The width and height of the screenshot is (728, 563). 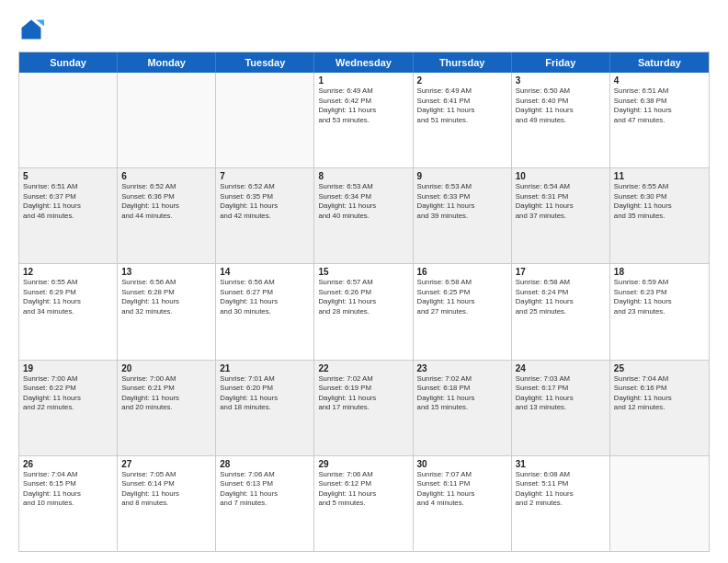 I want to click on day-number: 21, so click(x=265, y=368).